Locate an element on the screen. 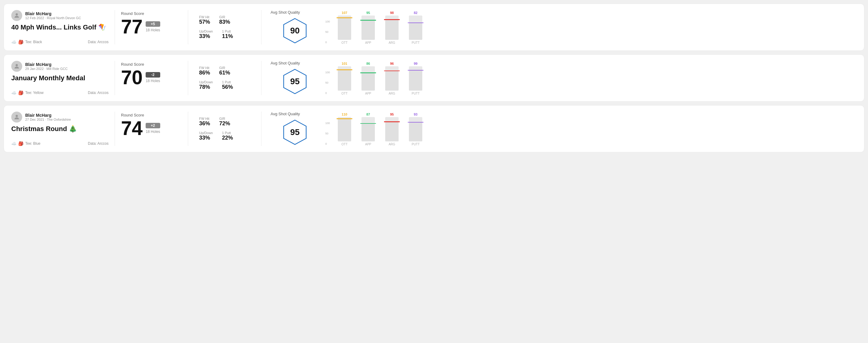  bar-group-ott: 107 OTT is located at coordinates (344, 28).